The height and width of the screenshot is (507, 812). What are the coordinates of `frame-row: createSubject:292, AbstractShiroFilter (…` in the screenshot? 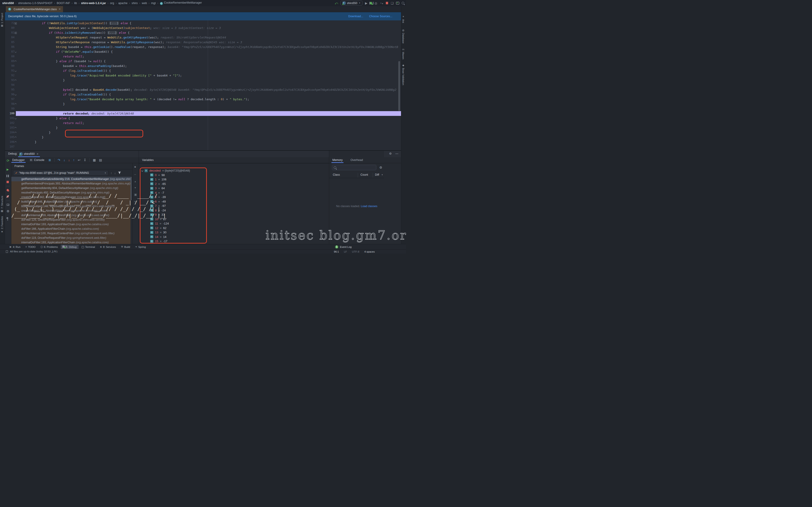 It's located at (71, 211).